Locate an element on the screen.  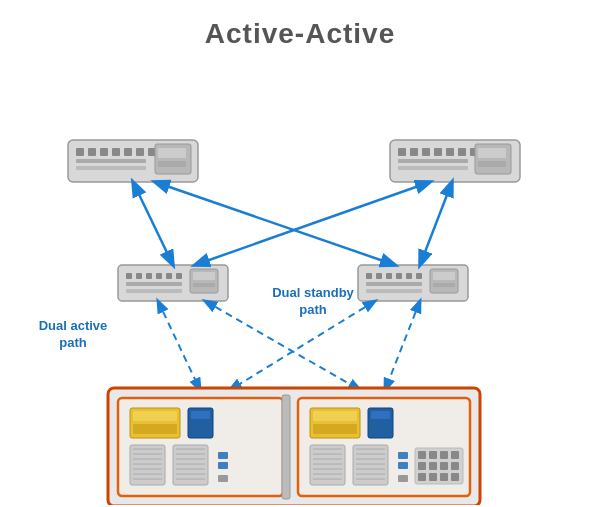
switch-mid-right is located at coordinates (413, 283).